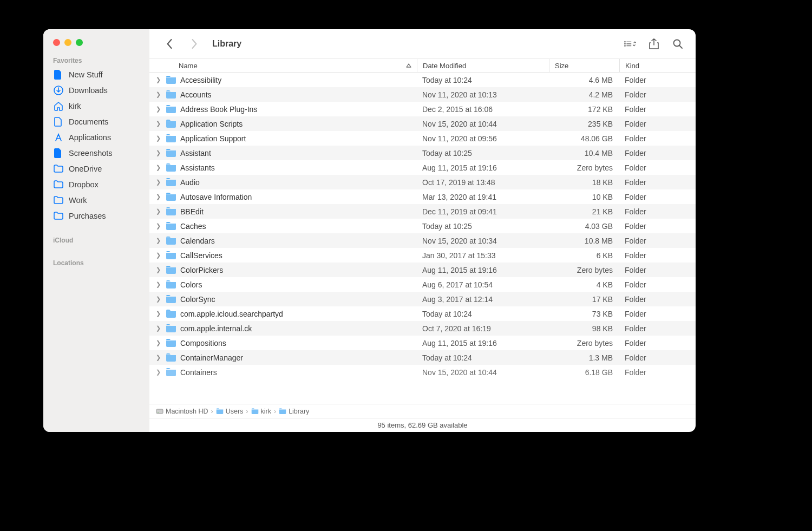 The width and height of the screenshot is (812, 531). Describe the element at coordinates (261, 411) in the screenshot. I see `path-segment: kirk` at that location.